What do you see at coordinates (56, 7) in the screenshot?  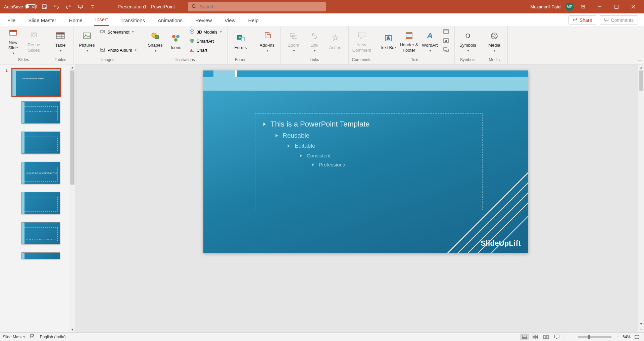 I see `undo-icon` at bounding box center [56, 7].